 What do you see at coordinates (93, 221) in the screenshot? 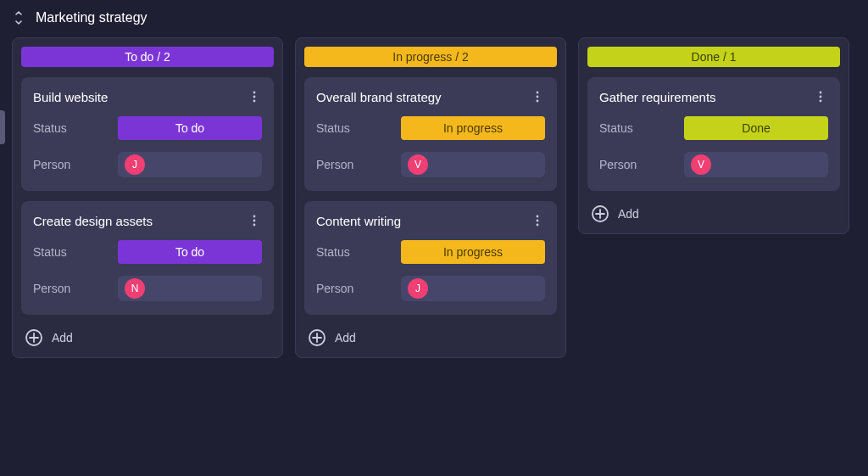
I see `card-title: Create design assets` at bounding box center [93, 221].